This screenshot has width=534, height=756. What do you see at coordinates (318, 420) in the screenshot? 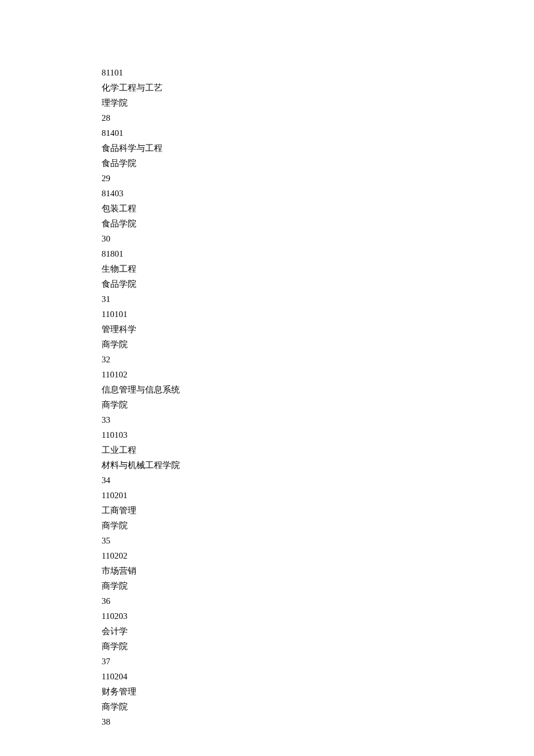
I see `text-line: 33` at bounding box center [318, 420].